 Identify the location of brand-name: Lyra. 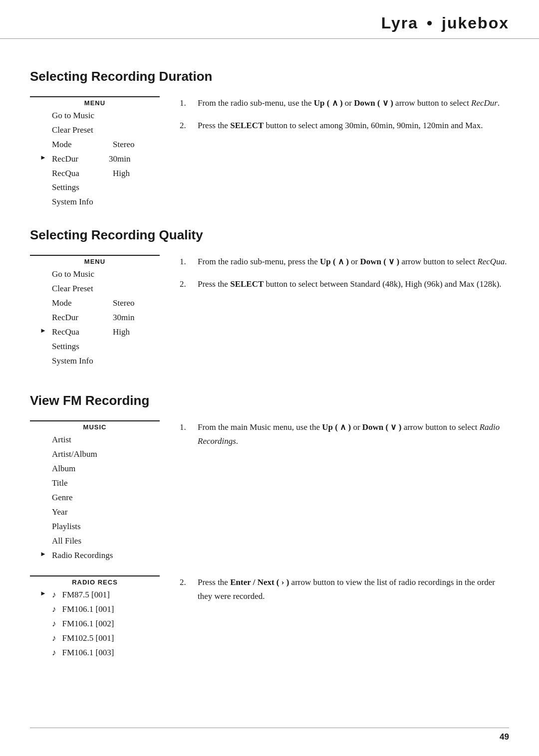
(400, 23).